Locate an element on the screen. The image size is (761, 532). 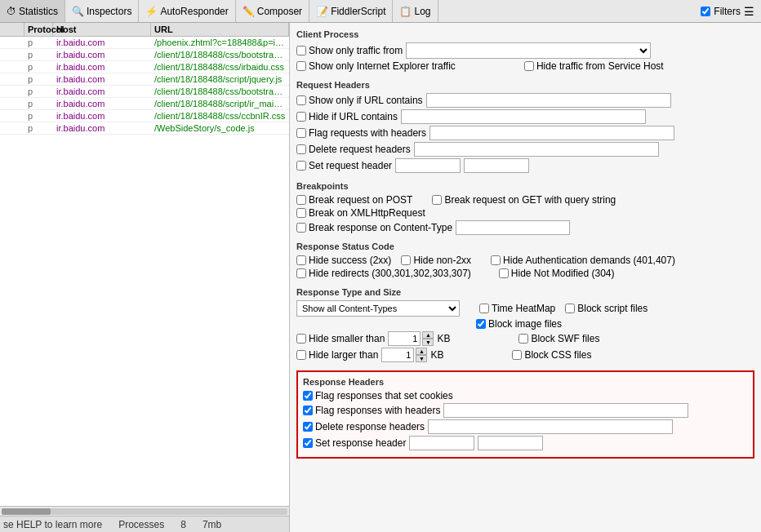
set-request-input1 is located at coordinates (428, 166).